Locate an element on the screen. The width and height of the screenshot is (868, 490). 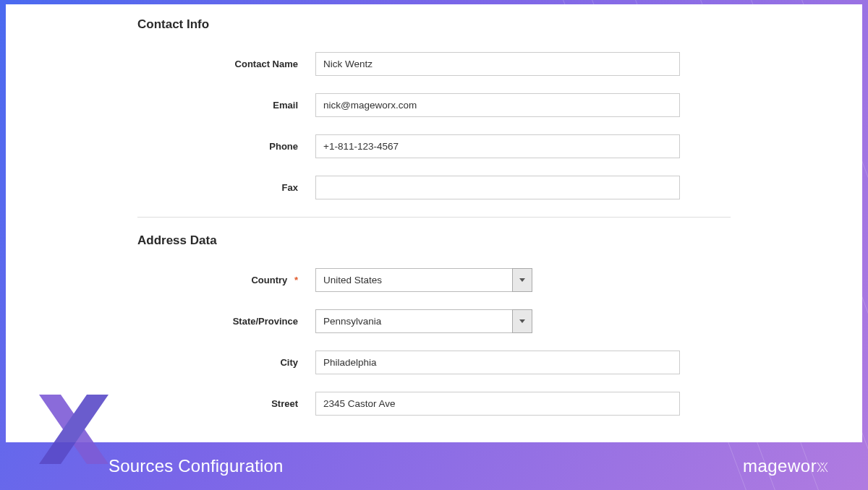
brand-x-icon: x is located at coordinates (822, 466).